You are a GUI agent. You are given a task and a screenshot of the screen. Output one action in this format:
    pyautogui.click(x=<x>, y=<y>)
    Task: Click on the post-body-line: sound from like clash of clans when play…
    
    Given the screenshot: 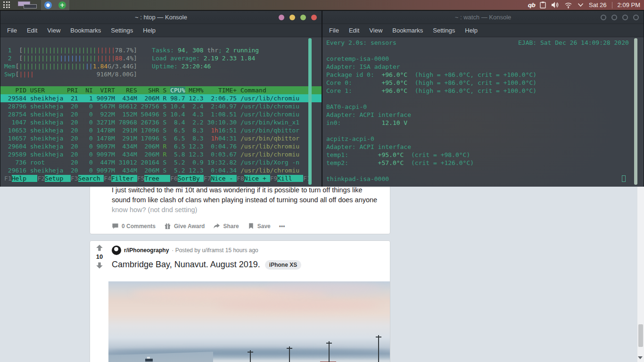 What is the action you would take?
    pyautogui.click(x=248, y=200)
    